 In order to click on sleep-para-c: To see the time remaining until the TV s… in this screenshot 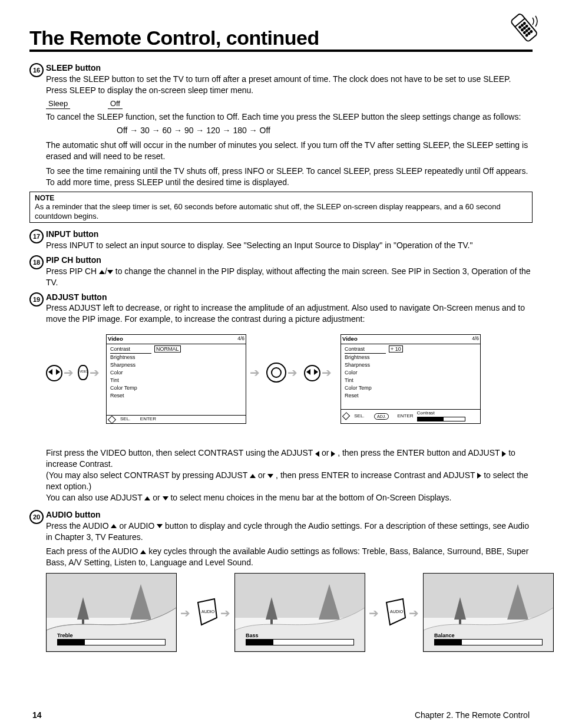, I will do `click(289, 177)`.